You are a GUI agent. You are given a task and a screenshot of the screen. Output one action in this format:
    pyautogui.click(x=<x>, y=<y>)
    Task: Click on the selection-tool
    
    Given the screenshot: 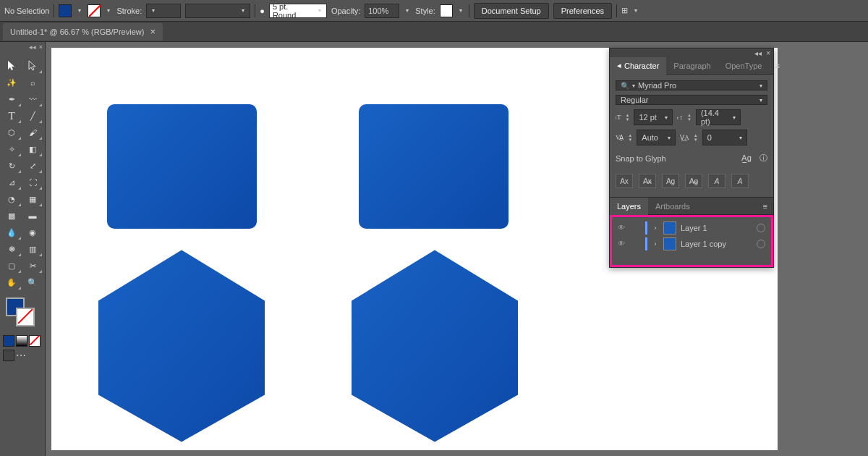 What is the action you would take?
    pyautogui.click(x=12, y=66)
    